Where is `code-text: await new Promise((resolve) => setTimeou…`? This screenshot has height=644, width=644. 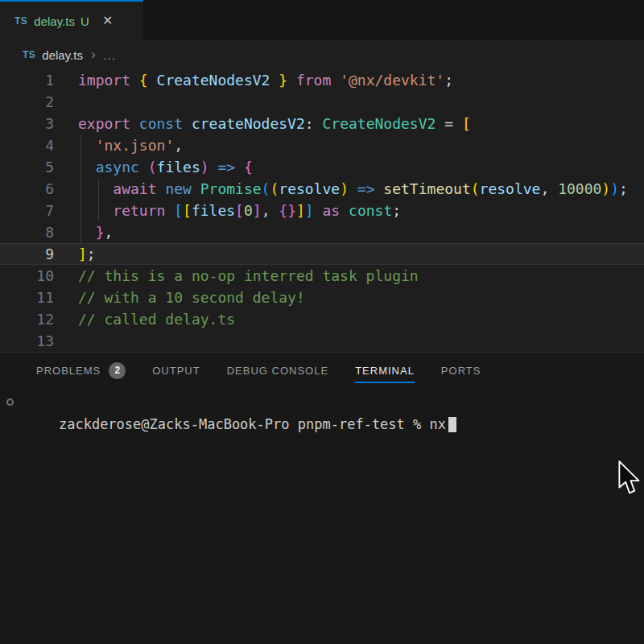
code-text: await new Promise((resolve) => setTimeou… is located at coordinates (353, 188).